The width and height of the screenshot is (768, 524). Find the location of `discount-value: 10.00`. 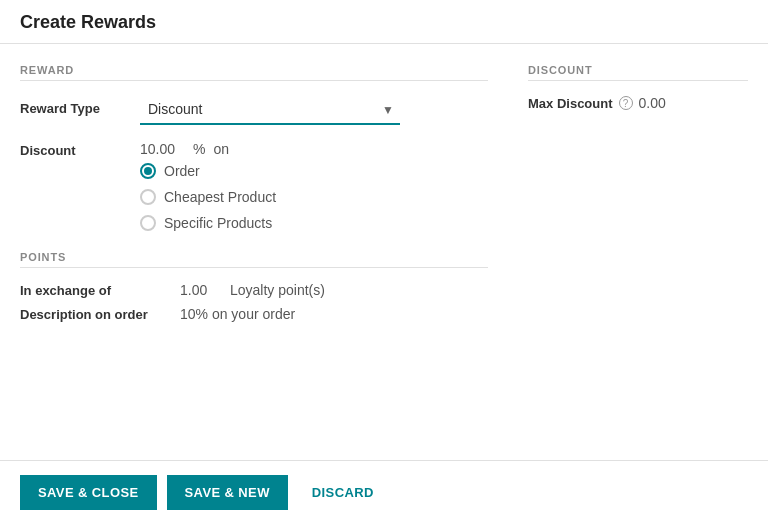

discount-value: 10.00 is located at coordinates (162, 149).